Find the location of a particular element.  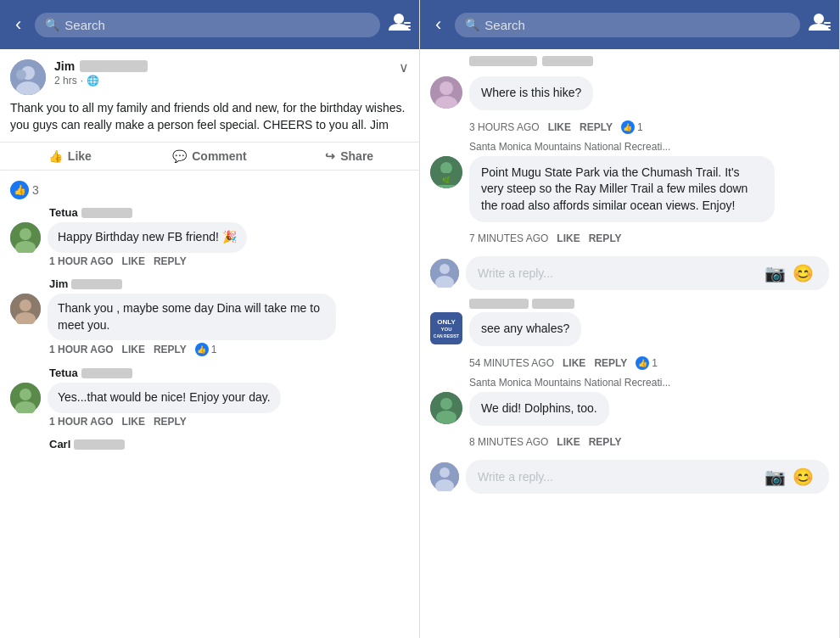

reply-placeholder-1: Write a reply... is located at coordinates (516, 273).